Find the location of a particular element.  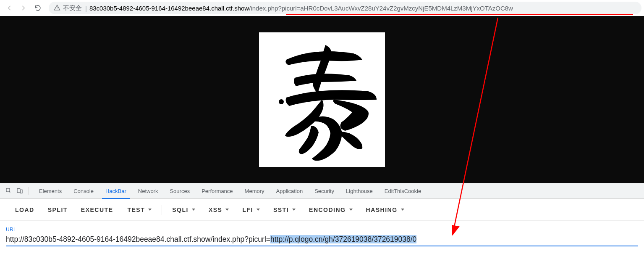

devtools-tab-network: Network is located at coordinates (148, 191).